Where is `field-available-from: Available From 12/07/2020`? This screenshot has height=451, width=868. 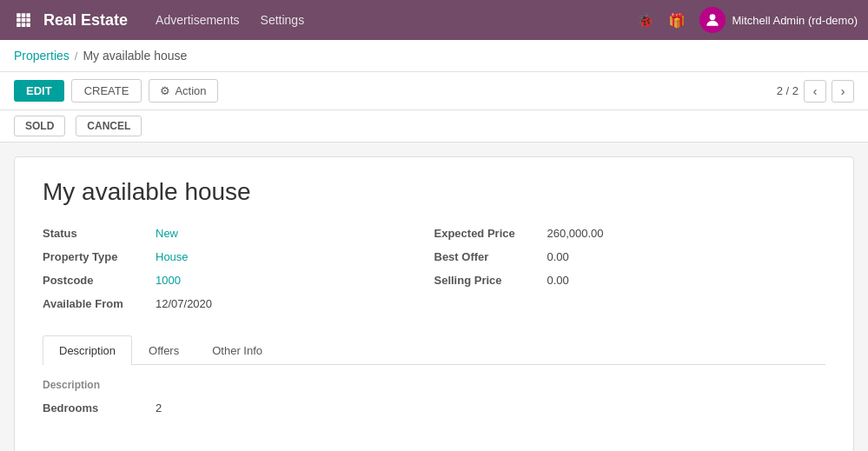
field-available-from: Available From 12/07/2020 is located at coordinates (238, 304).